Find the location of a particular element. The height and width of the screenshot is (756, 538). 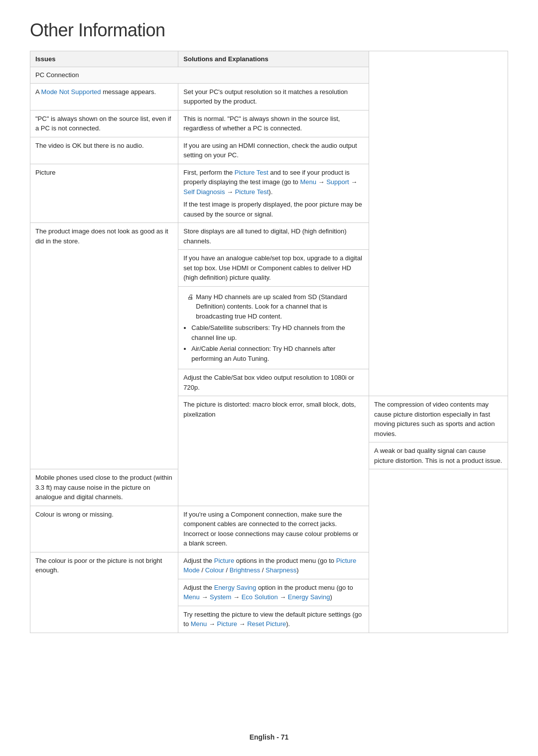

table-row: A Mode Not Supported message appears. Se… is located at coordinates (269, 97).